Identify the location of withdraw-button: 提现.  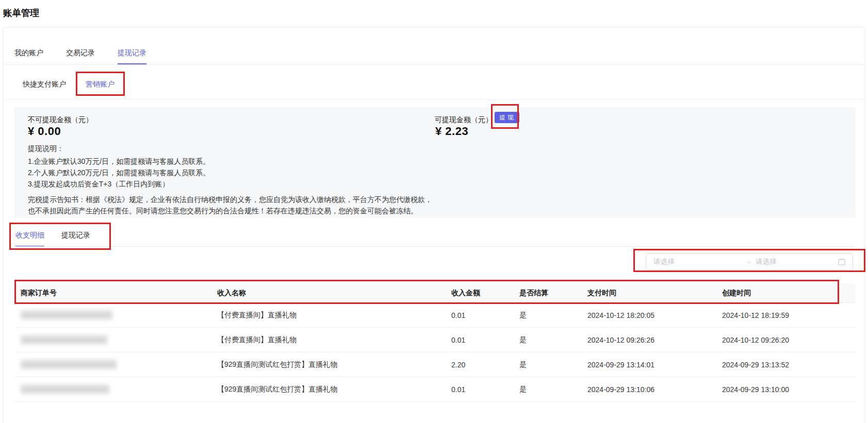
(507, 117).